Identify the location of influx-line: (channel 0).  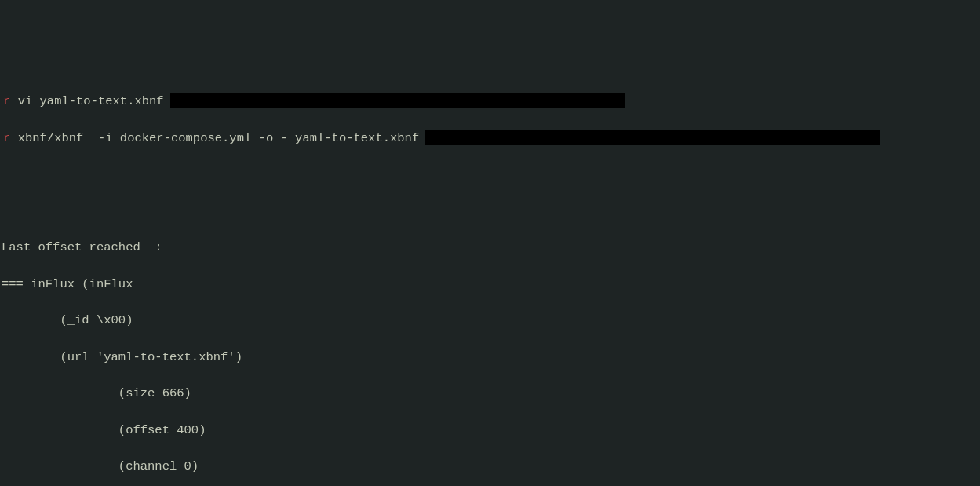
(490, 466).